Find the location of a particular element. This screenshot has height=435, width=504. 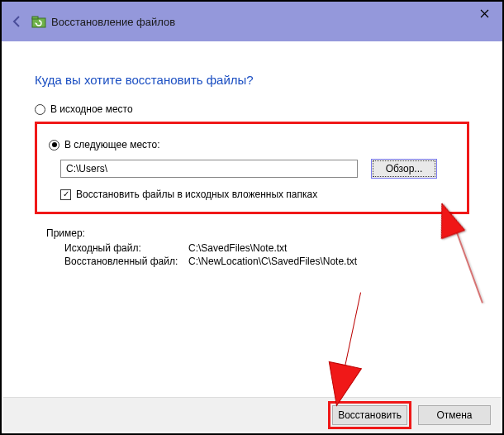

example-restored-value: C:\NewLocation\C\SavedFiles\Note.txt is located at coordinates (329, 261).